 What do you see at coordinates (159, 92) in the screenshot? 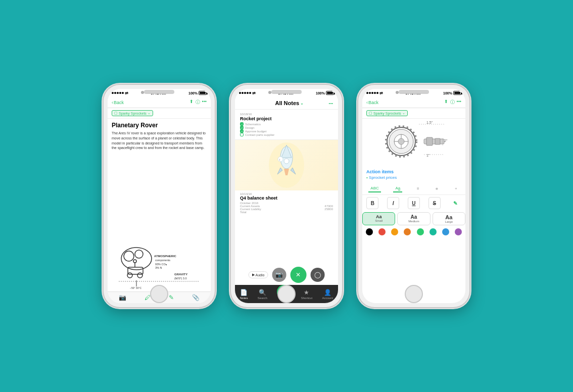
I see `speaker` at bounding box center [159, 92].